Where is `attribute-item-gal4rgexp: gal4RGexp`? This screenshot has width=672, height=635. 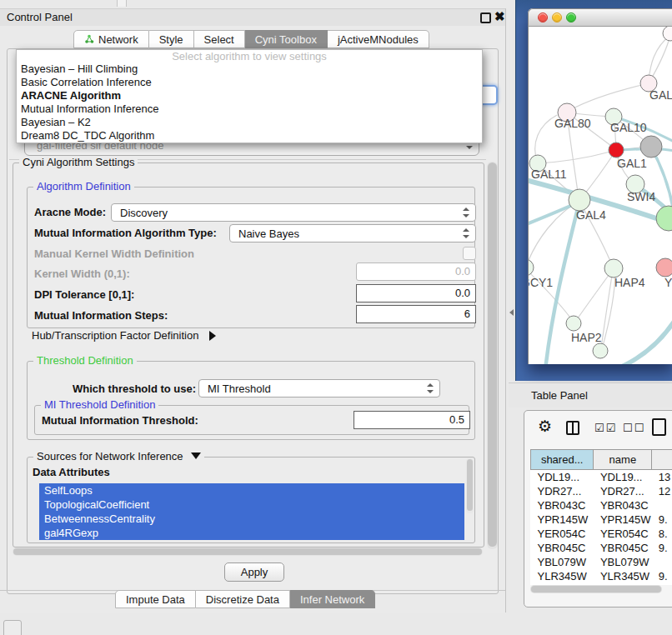
attribute-item-gal4rgexp: gal4RGexp is located at coordinates (252, 533).